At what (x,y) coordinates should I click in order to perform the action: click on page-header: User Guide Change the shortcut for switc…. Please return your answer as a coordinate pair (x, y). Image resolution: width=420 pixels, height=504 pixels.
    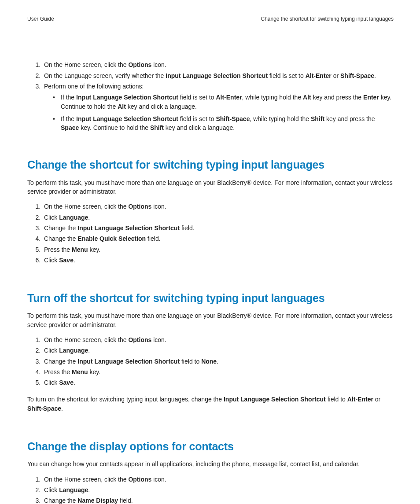
    Looking at the image, I should click on (210, 19).